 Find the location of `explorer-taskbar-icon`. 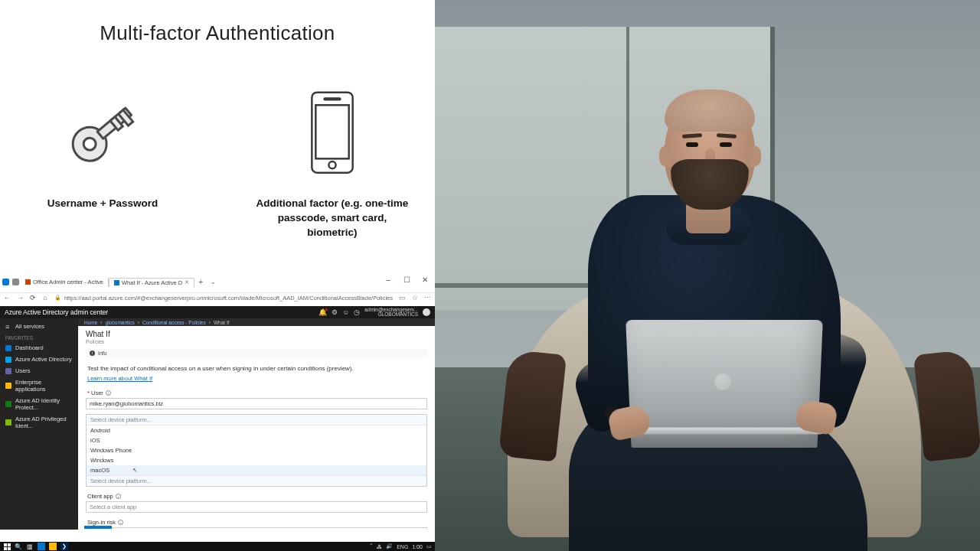

explorer-taskbar-icon is located at coordinates (53, 546).